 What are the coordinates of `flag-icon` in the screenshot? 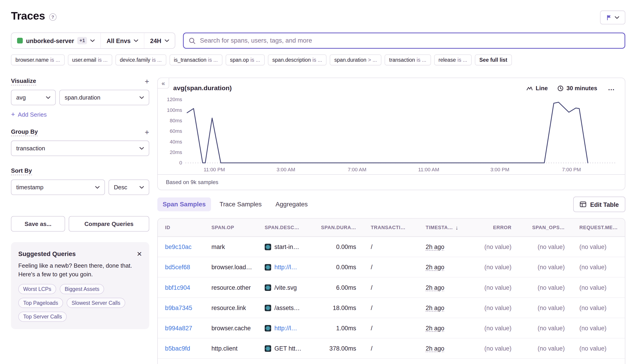 It's located at (609, 18).